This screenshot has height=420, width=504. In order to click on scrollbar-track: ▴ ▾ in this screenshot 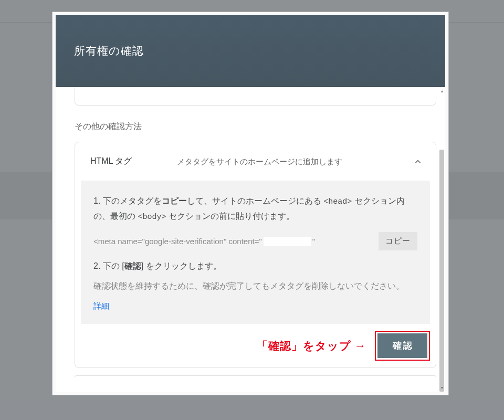, I will do `click(442, 239)`.